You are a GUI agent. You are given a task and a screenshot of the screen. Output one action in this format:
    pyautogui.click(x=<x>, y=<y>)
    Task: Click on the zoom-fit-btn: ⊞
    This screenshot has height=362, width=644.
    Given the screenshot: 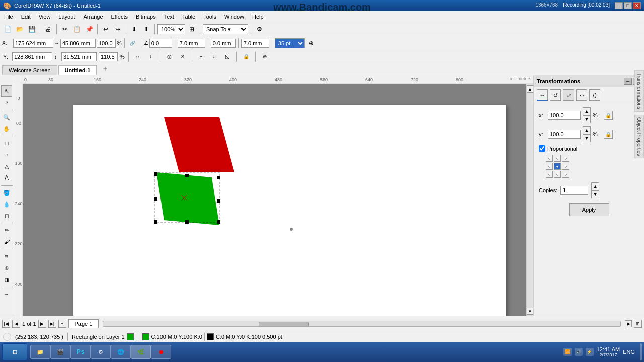 What is the action you would take?
    pyautogui.click(x=638, y=324)
    